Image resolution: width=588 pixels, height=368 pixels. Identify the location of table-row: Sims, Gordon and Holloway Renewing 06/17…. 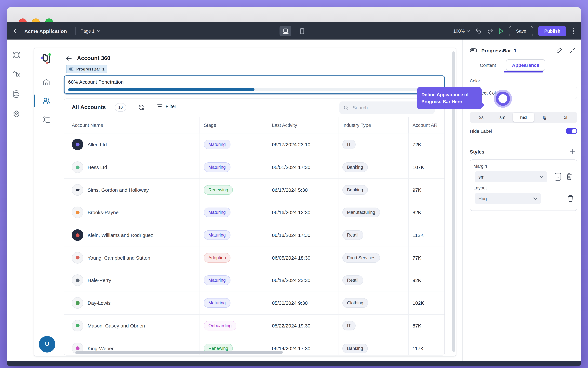
(254, 190).